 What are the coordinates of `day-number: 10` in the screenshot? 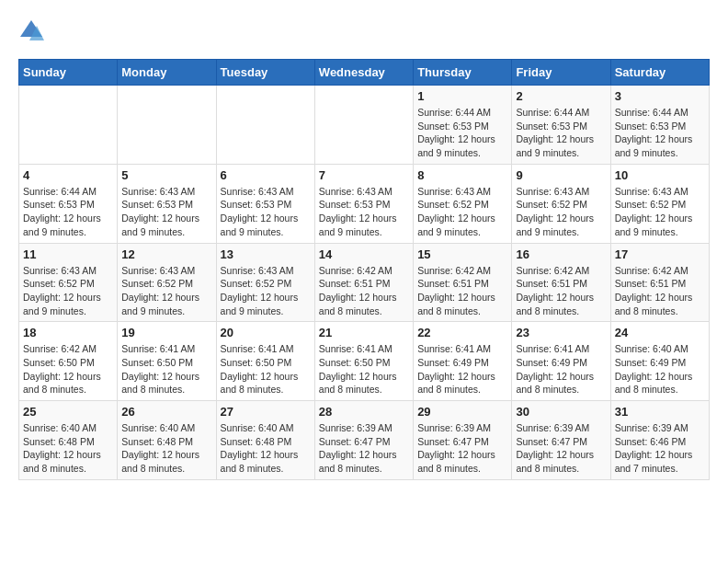 It's located at (660, 175).